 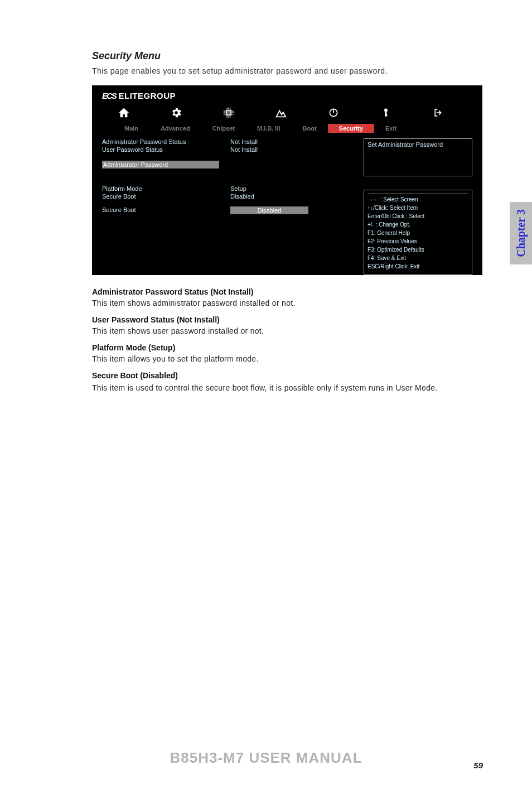 I want to click on settings-gear-icon, so click(x=176, y=113).